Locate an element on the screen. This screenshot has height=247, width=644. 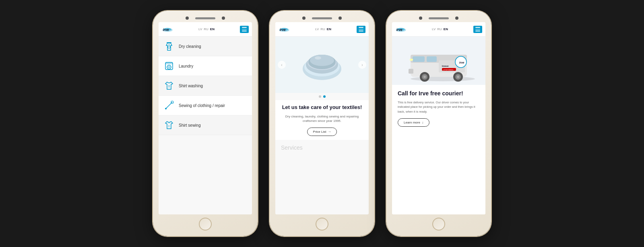
menu-item-laundry: Laundry is located at coordinates (205, 66).